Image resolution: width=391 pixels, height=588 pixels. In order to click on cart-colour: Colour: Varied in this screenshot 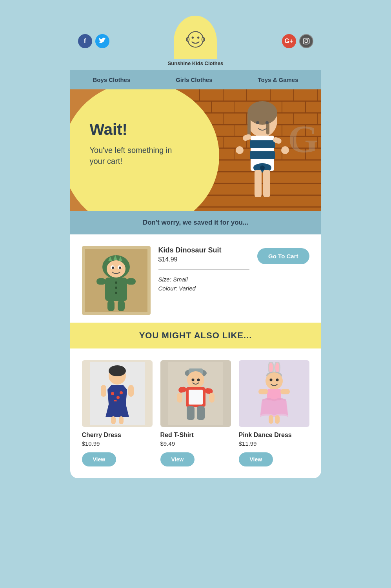, I will do `click(204, 289)`.